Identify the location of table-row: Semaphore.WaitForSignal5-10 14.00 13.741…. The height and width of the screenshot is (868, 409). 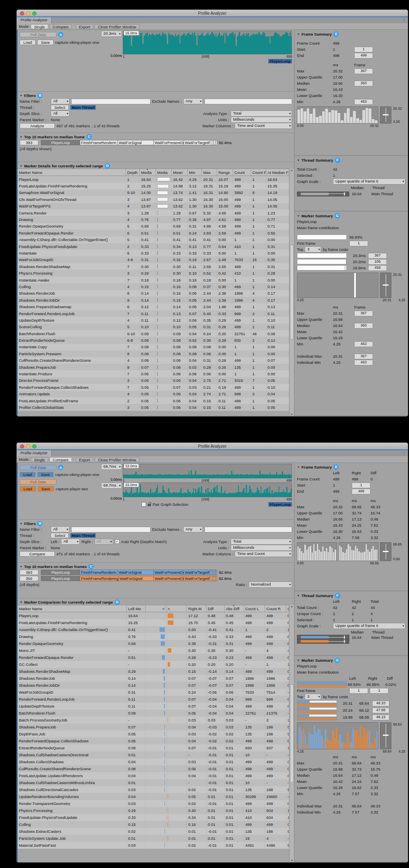
(153, 193).